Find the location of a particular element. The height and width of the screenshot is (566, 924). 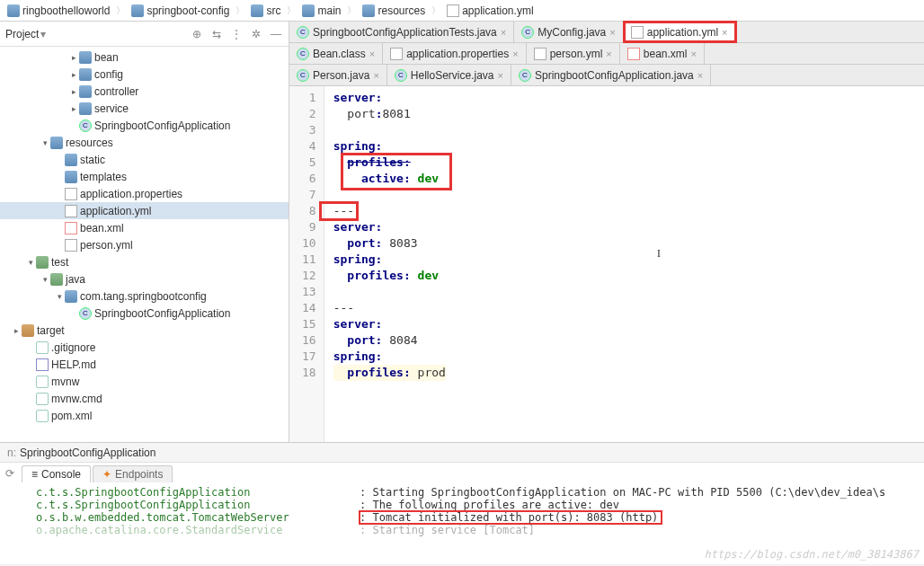

code-line: profiles: is located at coordinates (390, 163).